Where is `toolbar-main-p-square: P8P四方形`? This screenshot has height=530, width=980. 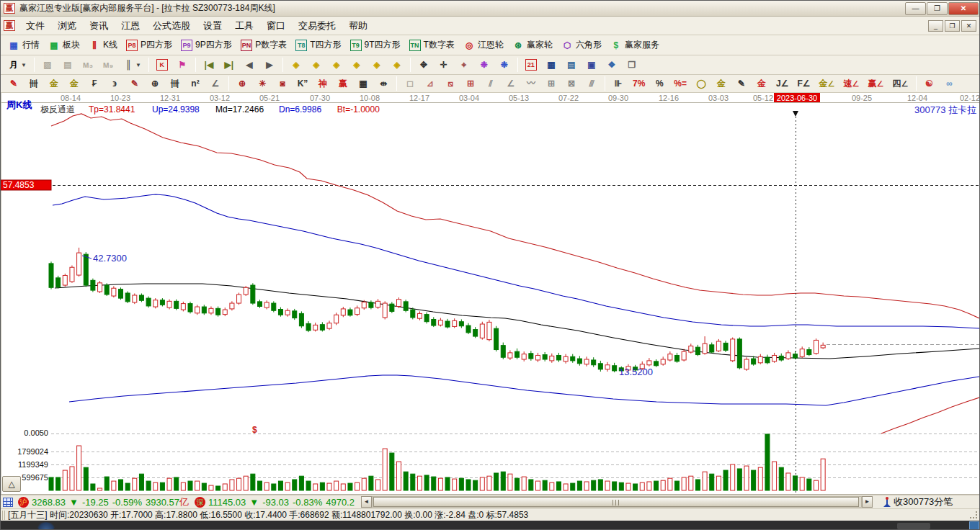
toolbar-main-p-square: P8P四方形 is located at coordinates (149, 45).